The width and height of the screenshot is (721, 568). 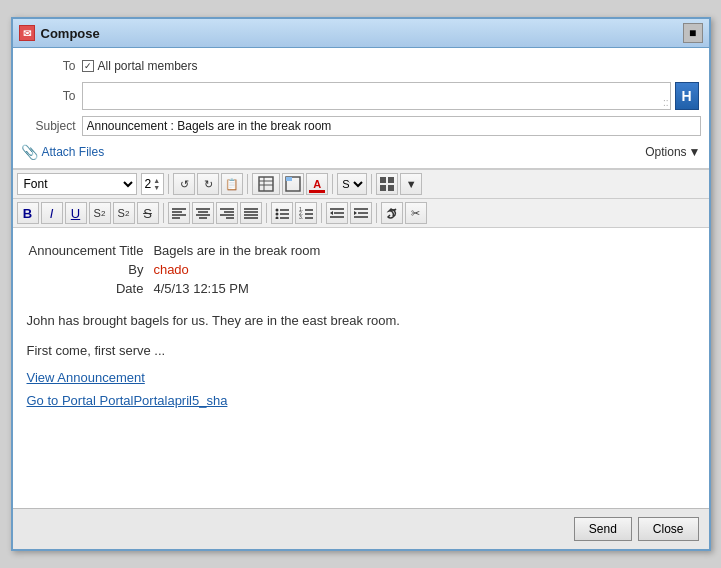 What do you see at coordinates (251, 213) in the screenshot?
I see `align-justify-button` at bounding box center [251, 213].